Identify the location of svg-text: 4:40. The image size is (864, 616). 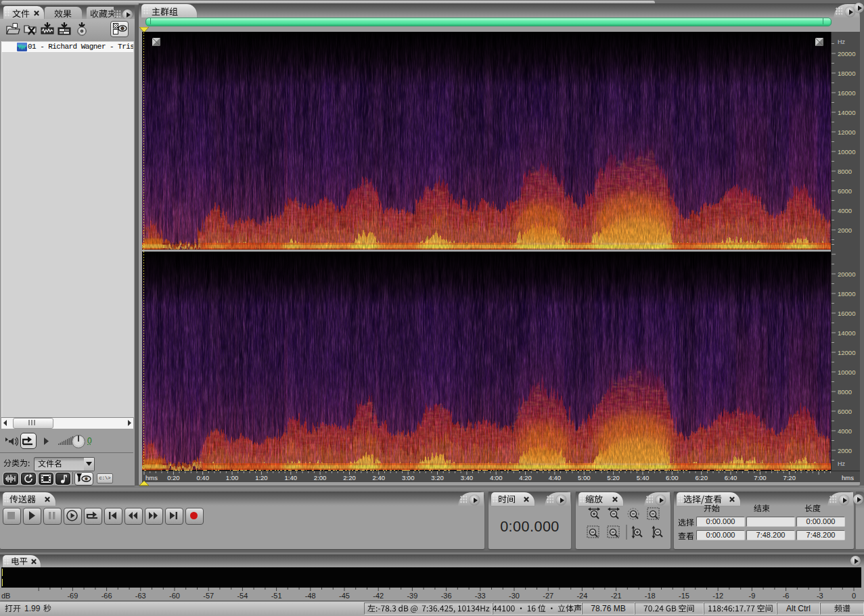
(555, 477).